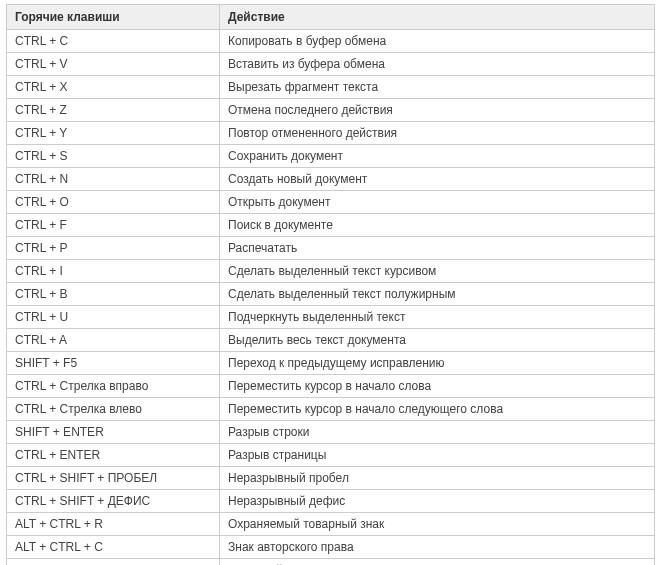  What do you see at coordinates (331, 410) in the screenshot?
I see `table-row: CTRL + Стрелка влевоПереместить курсор в…` at bounding box center [331, 410].